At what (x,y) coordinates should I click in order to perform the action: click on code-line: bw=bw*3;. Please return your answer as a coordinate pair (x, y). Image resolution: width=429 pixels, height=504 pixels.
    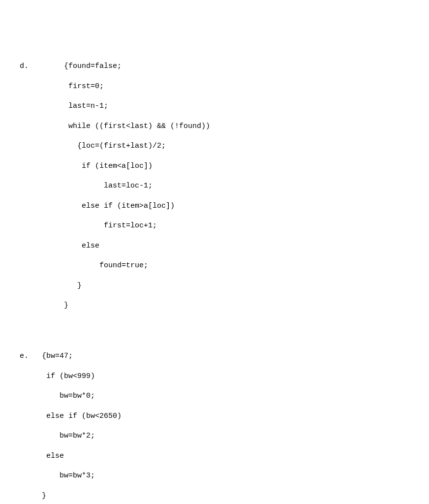
    Looking at the image, I should click on (57, 475).